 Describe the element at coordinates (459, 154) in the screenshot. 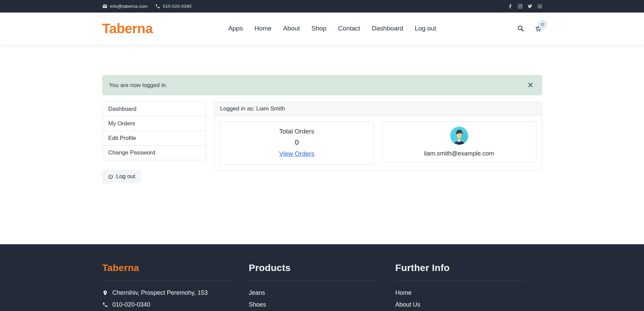

I see `profile-email: liam.smith@example.com` at that location.